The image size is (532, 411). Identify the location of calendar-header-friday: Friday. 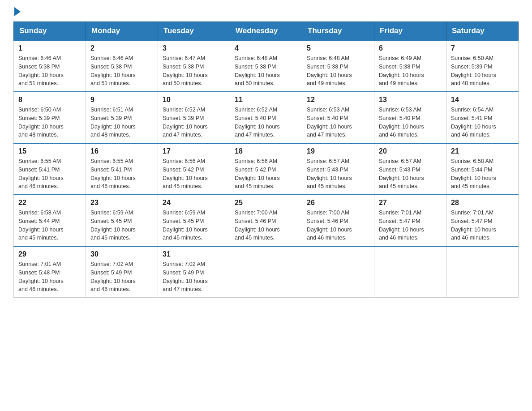
(410, 31).